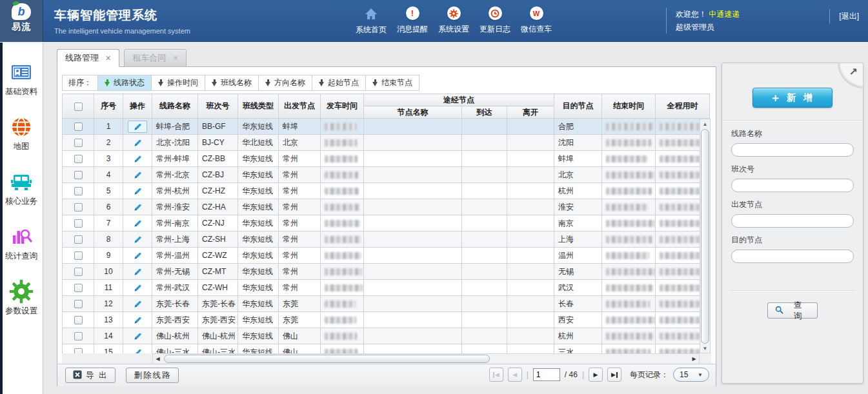 The width and height of the screenshot is (868, 394). Describe the element at coordinates (454, 21) in the screenshot. I see `nav-settings: 系统设置` at that location.